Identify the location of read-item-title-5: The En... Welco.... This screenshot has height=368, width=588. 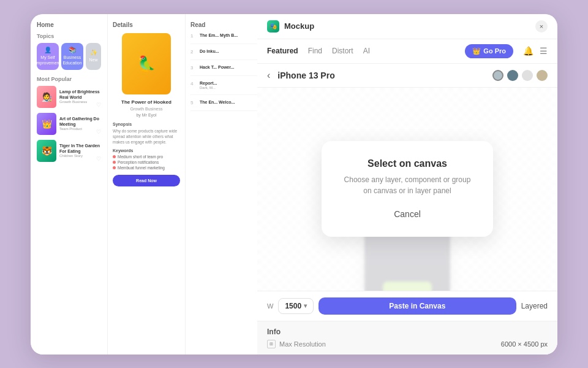
(229, 102).